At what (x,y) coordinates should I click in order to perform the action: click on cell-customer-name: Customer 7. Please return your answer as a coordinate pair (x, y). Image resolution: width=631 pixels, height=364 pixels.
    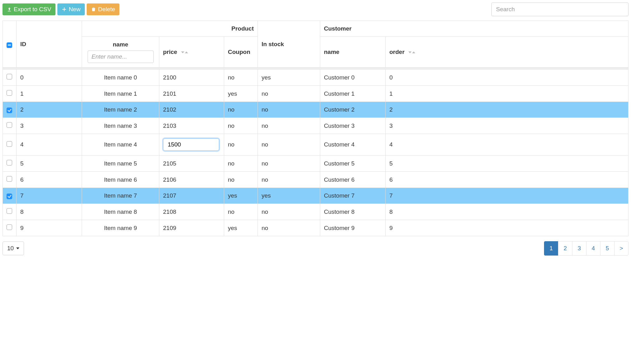
    Looking at the image, I should click on (353, 196).